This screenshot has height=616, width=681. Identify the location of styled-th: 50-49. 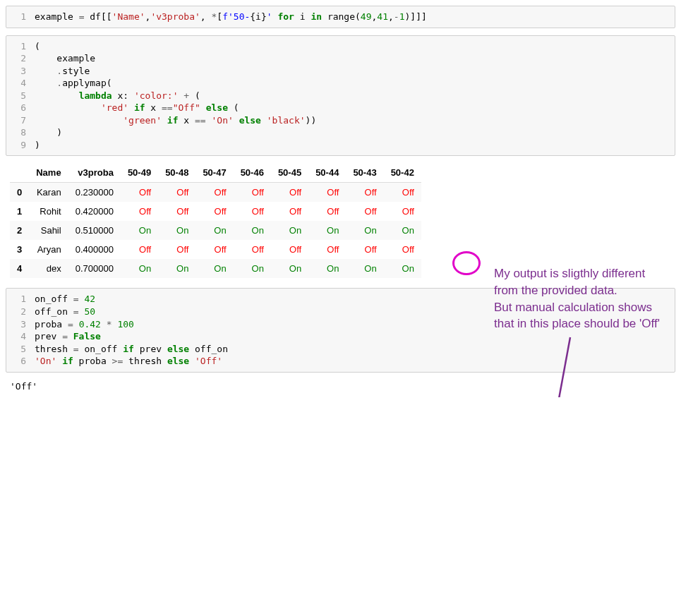
(140, 173).